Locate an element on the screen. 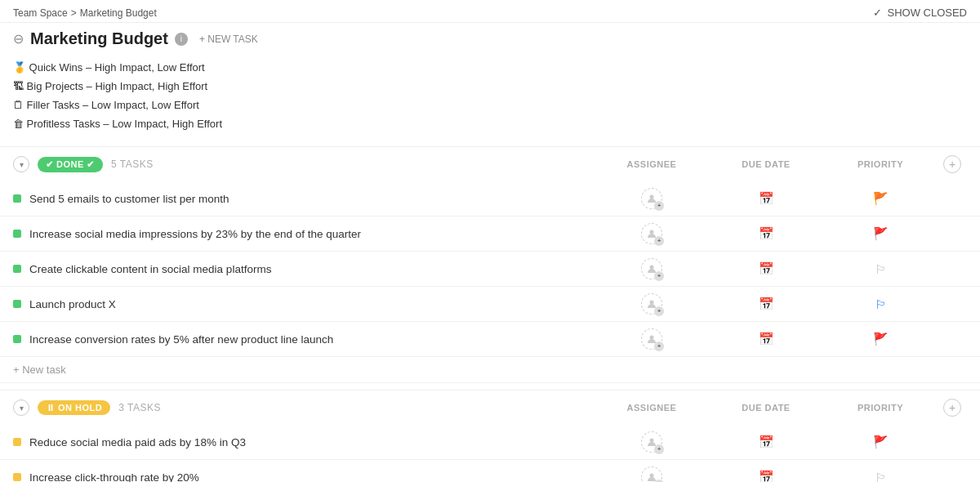  page-title: Marketing Budget is located at coordinates (100, 39).